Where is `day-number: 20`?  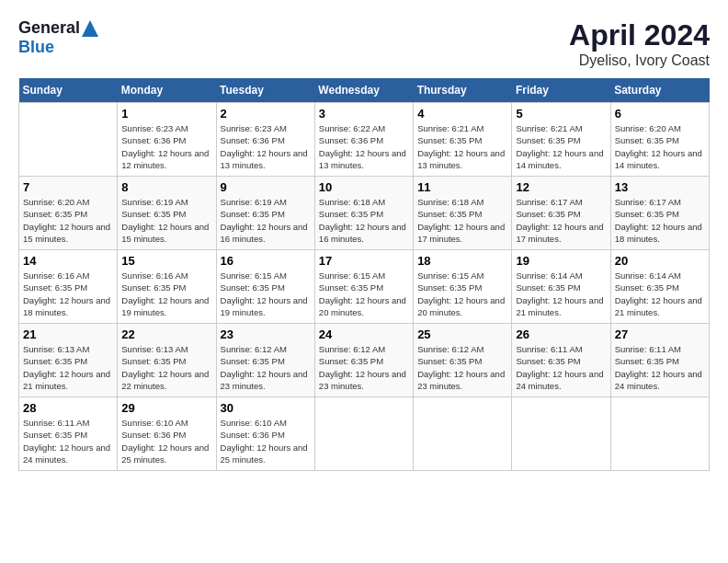
day-number: 20 is located at coordinates (660, 261).